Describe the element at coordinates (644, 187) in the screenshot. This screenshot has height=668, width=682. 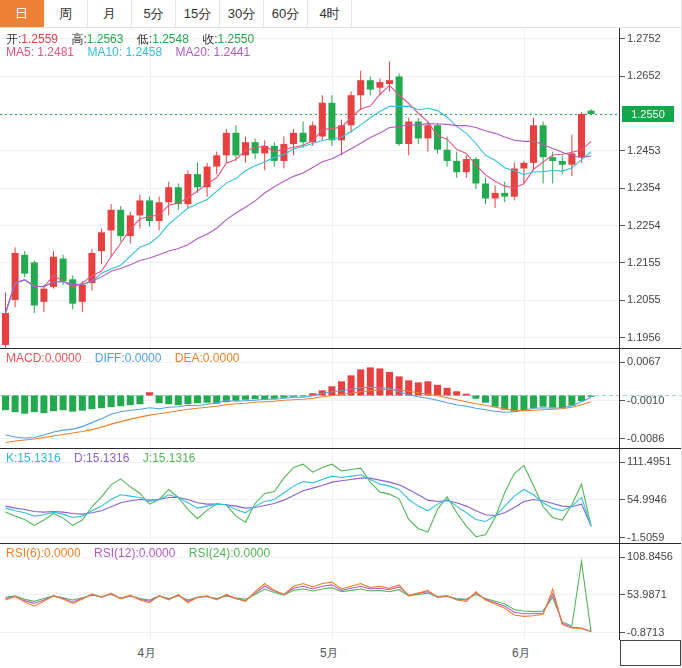
I see `y-axis-tick-label: 1.2354` at that location.